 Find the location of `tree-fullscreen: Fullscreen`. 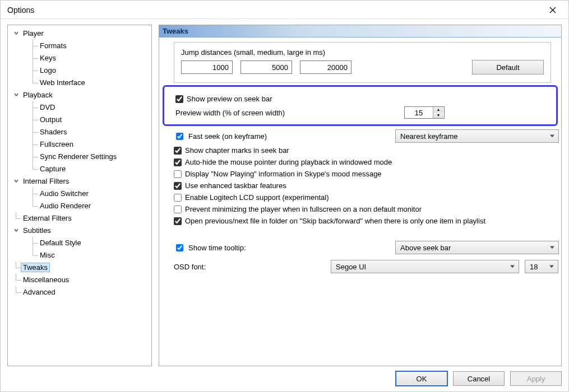

tree-fullscreen: Fullscreen is located at coordinates (57, 144).